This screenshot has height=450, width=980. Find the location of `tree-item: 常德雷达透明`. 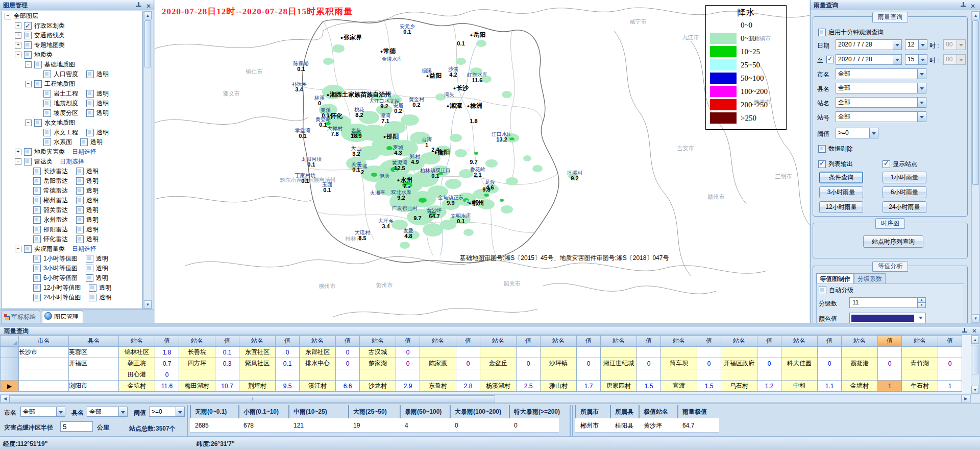

tree-item: 常德雷达透明 is located at coordinates (72, 191).